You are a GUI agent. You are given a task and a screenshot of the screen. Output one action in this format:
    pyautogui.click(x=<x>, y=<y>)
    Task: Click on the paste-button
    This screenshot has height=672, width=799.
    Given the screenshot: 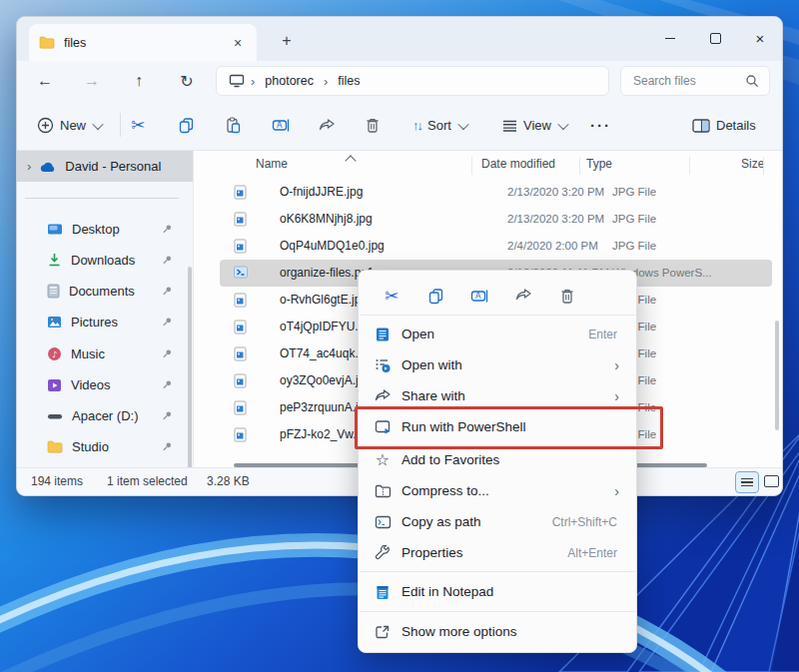 What is the action you would take?
    pyautogui.click(x=234, y=126)
    